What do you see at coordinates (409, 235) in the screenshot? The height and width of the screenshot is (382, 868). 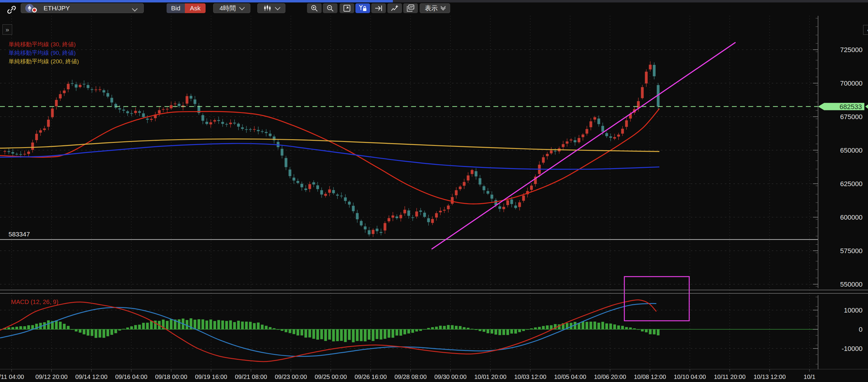 I see `support-level: 583347` at bounding box center [409, 235].